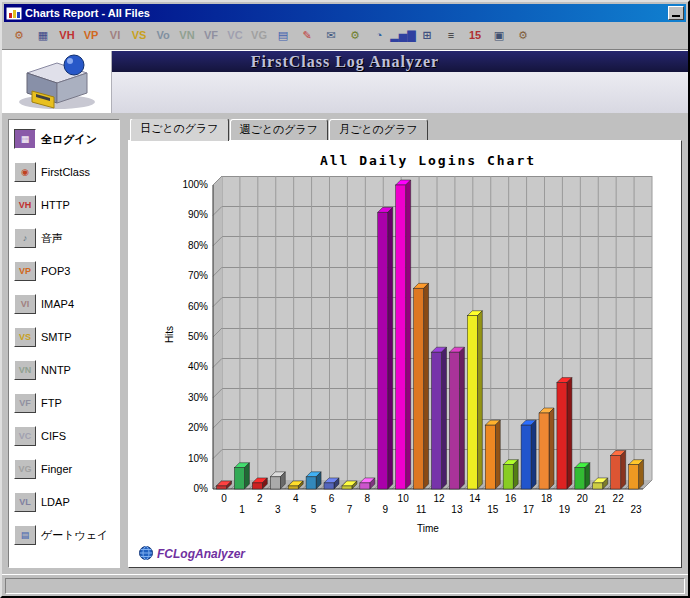 This screenshot has height=598, width=690. What do you see at coordinates (64, 436) in the screenshot?
I see `sidebar-item-cifs: VC CIFS` at bounding box center [64, 436].